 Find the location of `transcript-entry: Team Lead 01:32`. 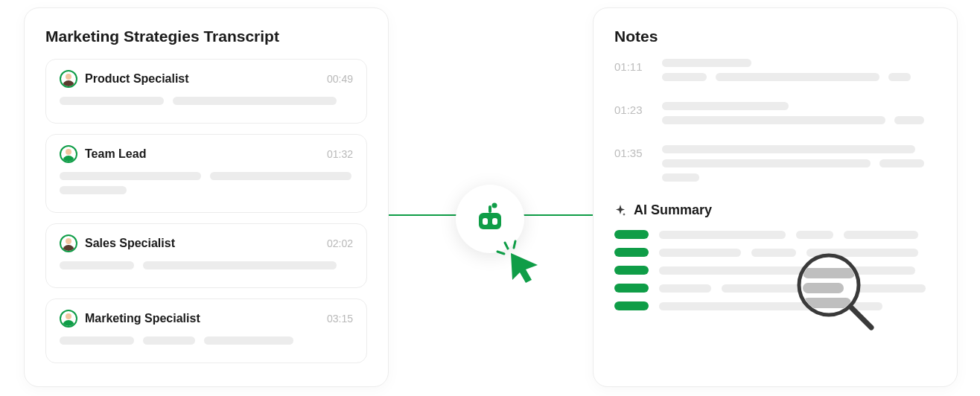

transcript-entry: Team Lead 01:32 is located at coordinates (206, 173).